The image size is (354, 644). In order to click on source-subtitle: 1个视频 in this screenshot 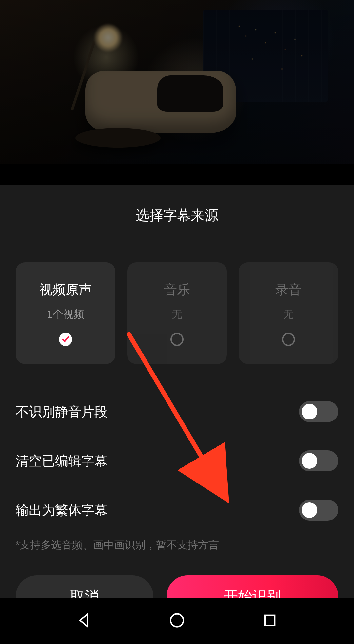, I will do `click(66, 314)`.